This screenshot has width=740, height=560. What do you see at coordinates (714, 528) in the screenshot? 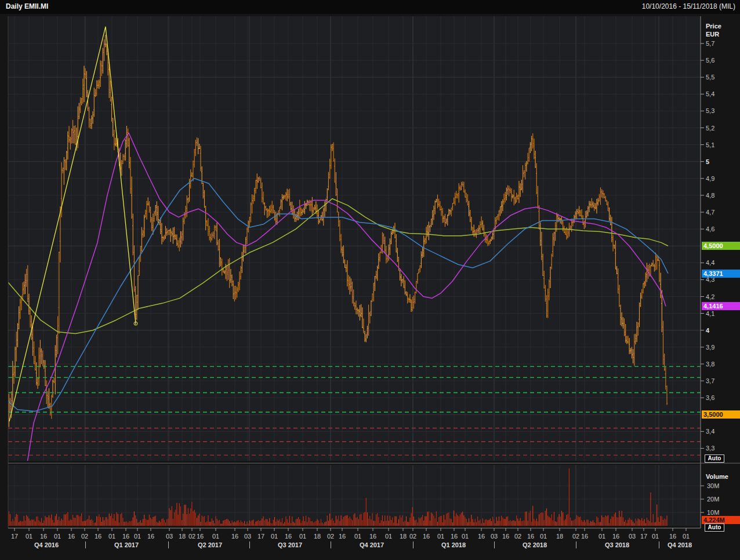
I see `volume-auto-scale-button: Auto` at bounding box center [714, 528].